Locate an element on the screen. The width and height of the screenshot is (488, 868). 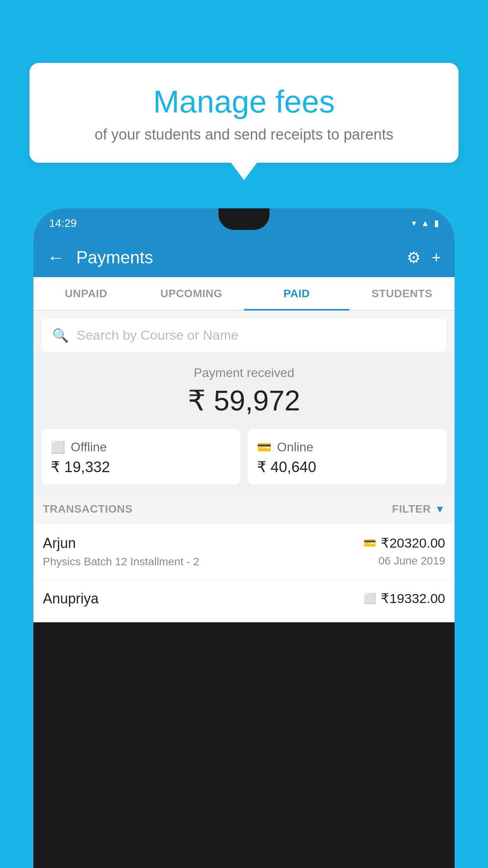
offline-card: ⬜ Offline ₹ 19,332 is located at coordinates (141, 457).